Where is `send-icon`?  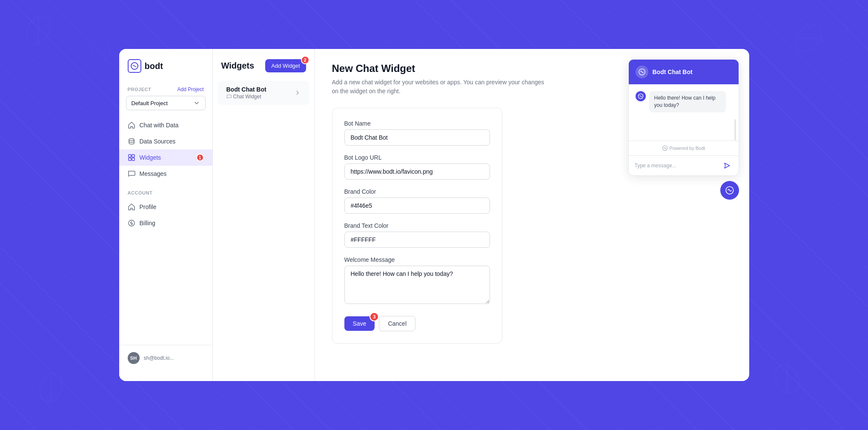 send-icon is located at coordinates (727, 166).